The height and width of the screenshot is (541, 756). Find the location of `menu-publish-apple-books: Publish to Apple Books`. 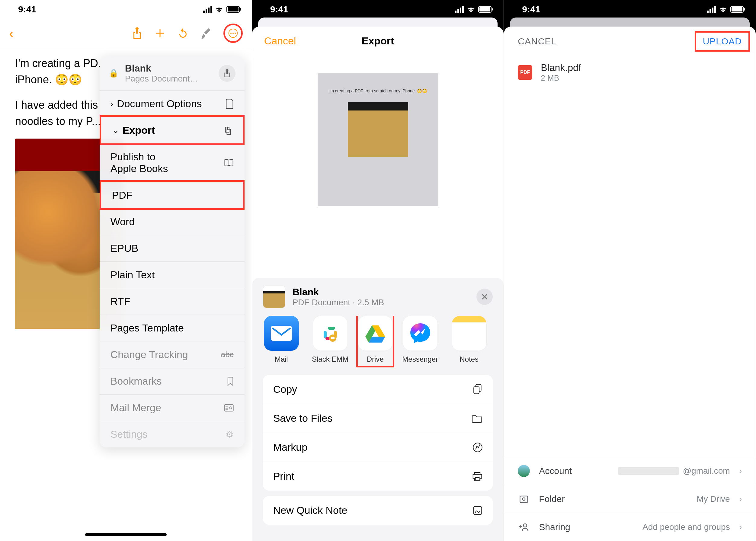

menu-publish-apple-books: Publish to Apple Books is located at coordinates (172, 163).